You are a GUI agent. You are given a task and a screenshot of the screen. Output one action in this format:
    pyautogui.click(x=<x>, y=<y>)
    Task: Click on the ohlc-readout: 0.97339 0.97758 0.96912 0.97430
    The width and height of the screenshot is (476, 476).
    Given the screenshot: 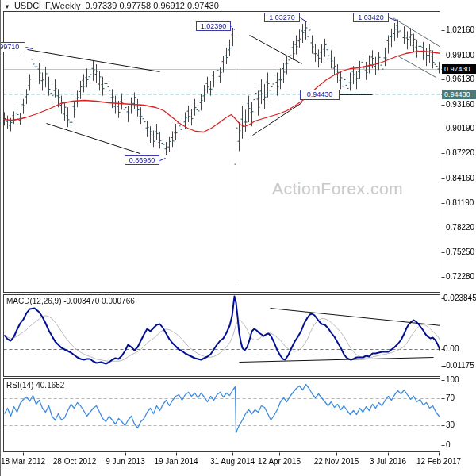 What is the action you would take?
    pyautogui.click(x=152, y=6)
    